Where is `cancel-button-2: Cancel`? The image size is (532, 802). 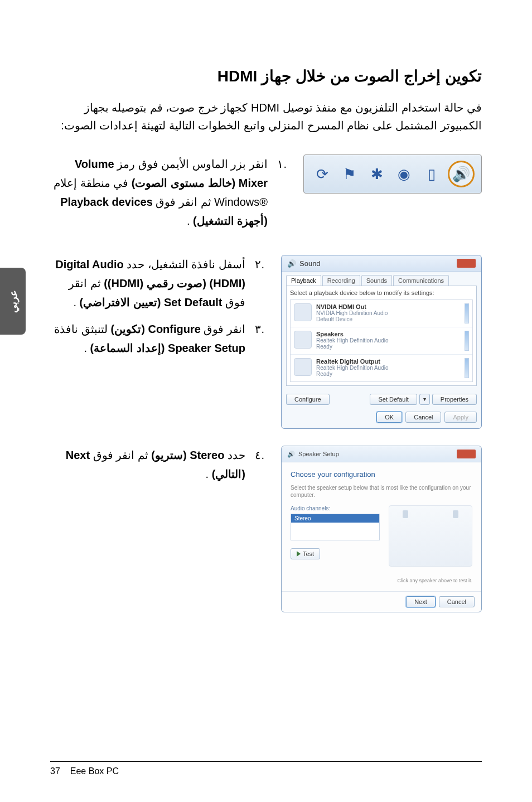
cancel-button-2: Cancel is located at coordinates (457, 602).